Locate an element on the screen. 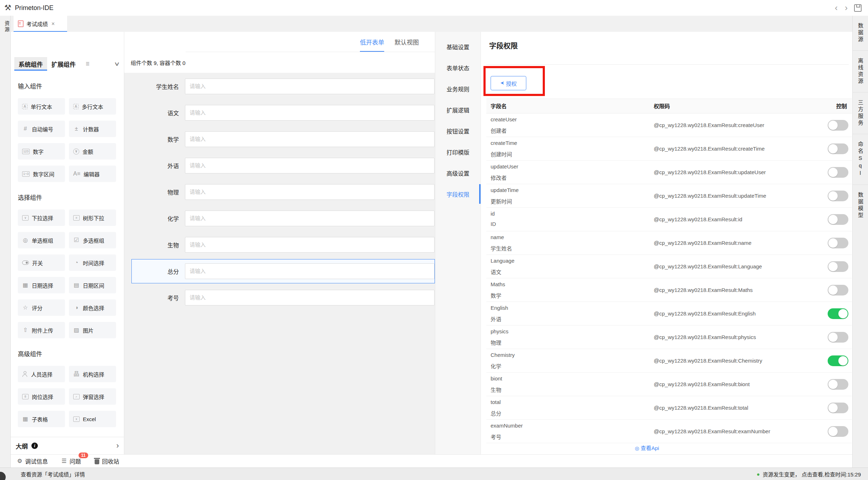 The height and width of the screenshot is (480, 868). palette-item-sub-table: ▦子表格 is located at coordinates (41, 419).